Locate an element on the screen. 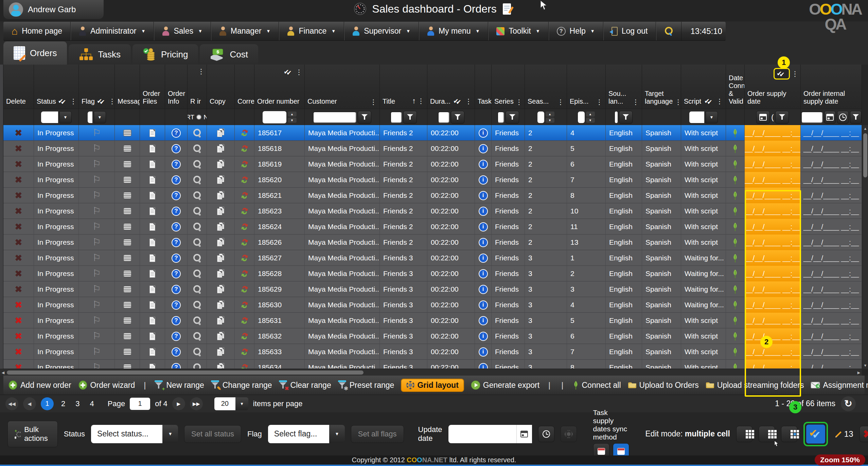 The width and height of the screenshot is (868, 466). column-header-duration: Dura...✔✔⋮ is located at coordinates (451, 87).